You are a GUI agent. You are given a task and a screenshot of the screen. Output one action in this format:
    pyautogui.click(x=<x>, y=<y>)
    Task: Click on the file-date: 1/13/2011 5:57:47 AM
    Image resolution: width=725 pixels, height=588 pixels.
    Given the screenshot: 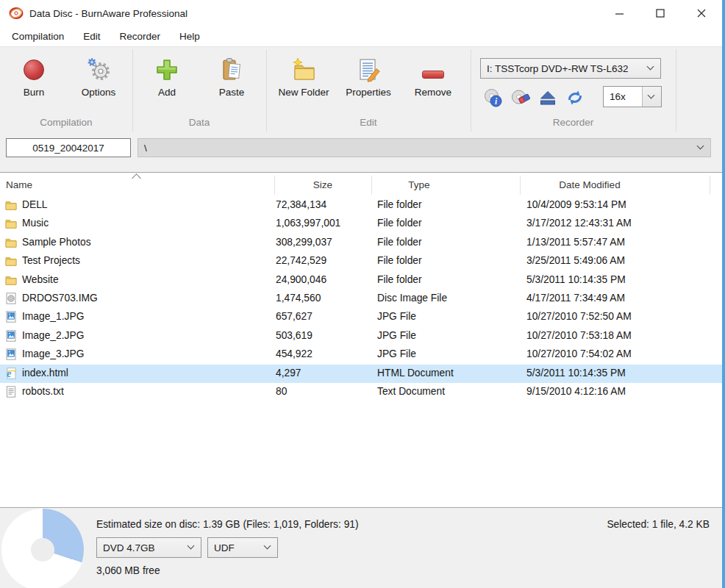 What is the action you would take?
    pyautogui.click(x=576, y=243)
    